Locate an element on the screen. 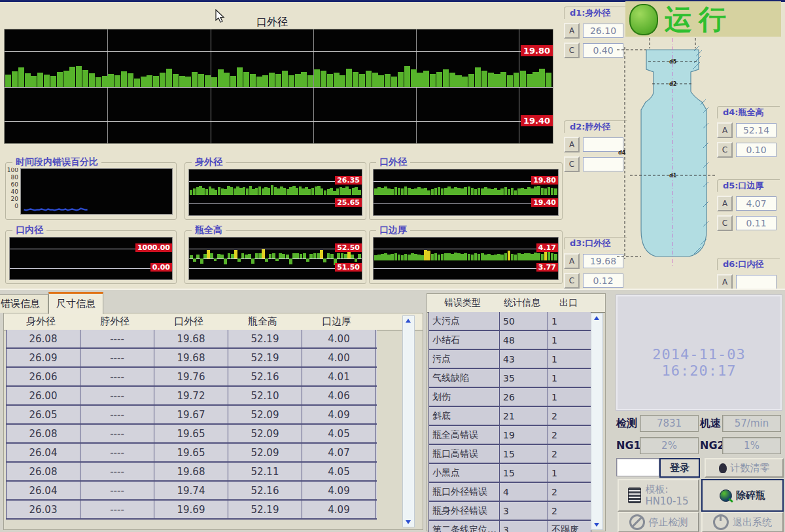 Image resolution: width=785 pixels, height=532 pixels. table-row: 26.06----19.7652.164.01 is located at coordinates (191, 377).